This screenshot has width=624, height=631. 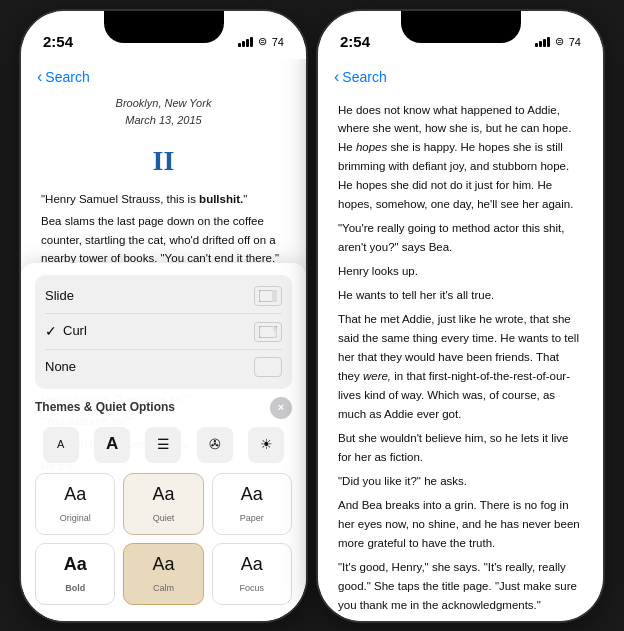 What do you see at coordinates (355, 42) in the screenshot?
I see `time-right: 2:54` at bounding box center [355, 42].